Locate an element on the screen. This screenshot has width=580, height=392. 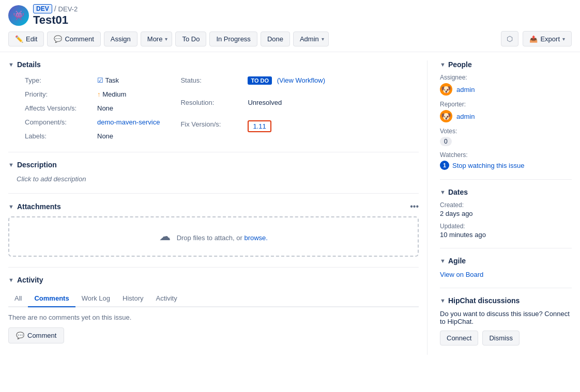
tab-comments: Comments is located at coordinates (52, 299).